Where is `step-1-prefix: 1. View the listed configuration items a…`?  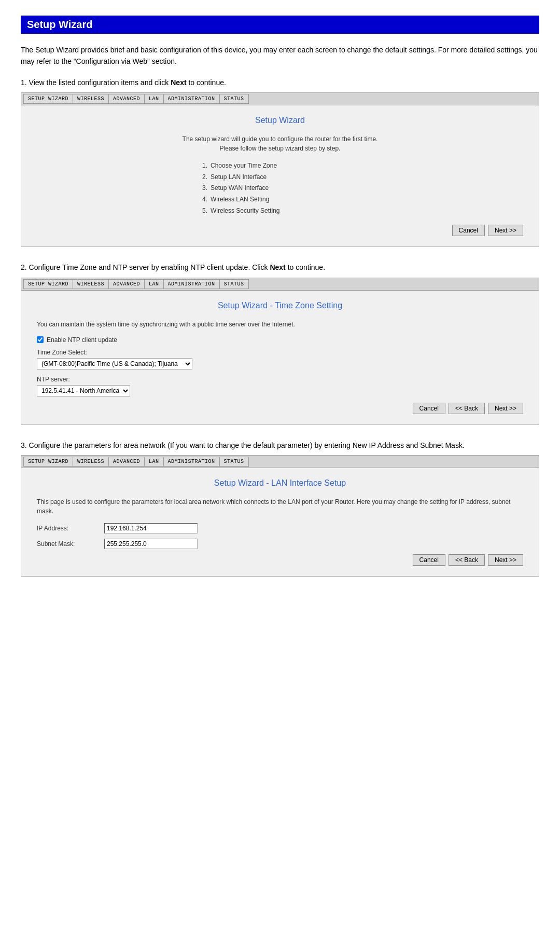 step-1-prefix: 1. View the listed configuration items a… is located at coordinates (95, 83).